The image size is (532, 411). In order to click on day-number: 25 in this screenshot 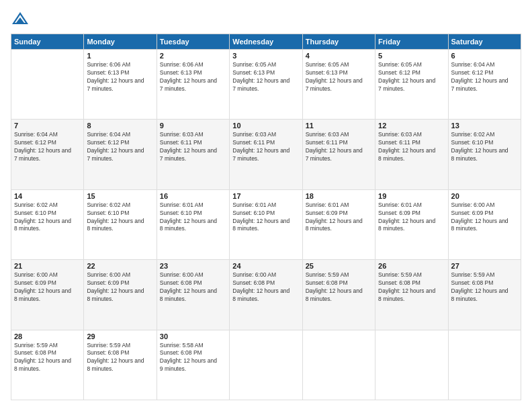, I will do `click(339, 266)`.